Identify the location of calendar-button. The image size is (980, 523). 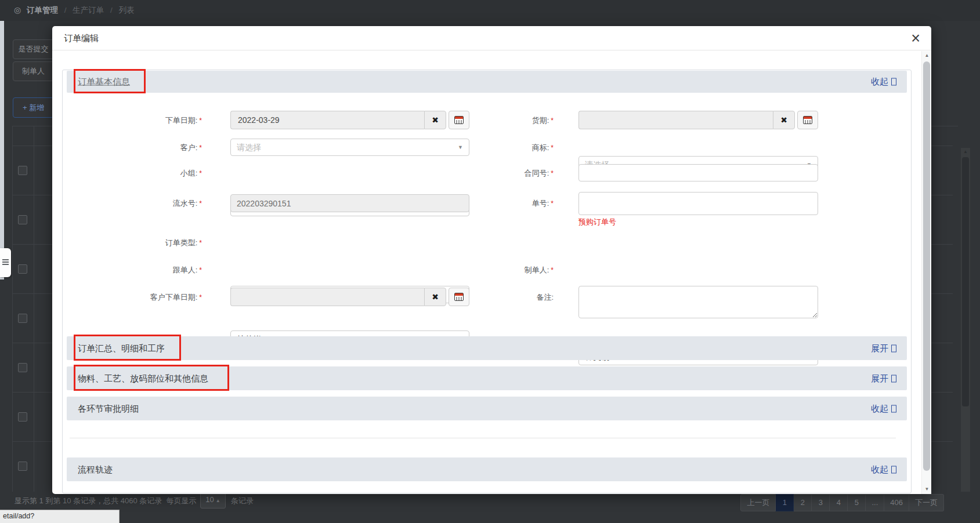
(808, 120).